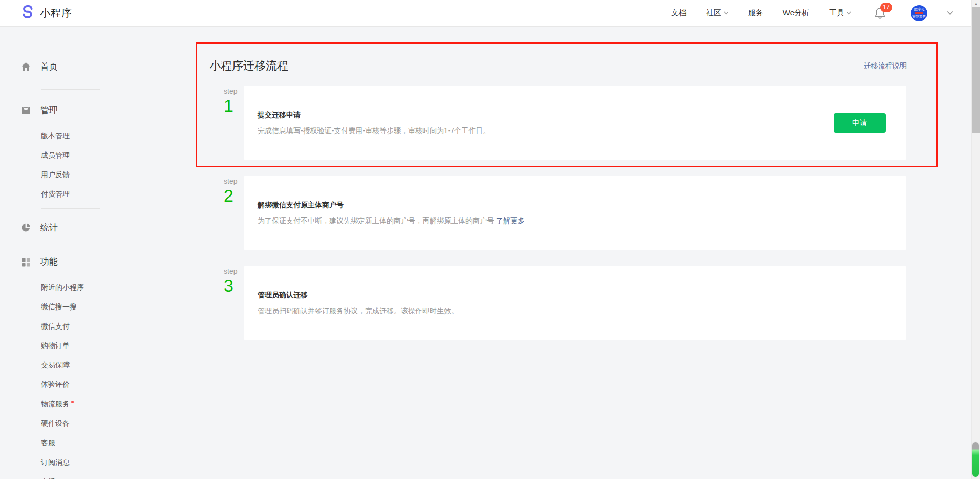  What do you see at coordinates (582, 311) in the screenshot?
I see `step-card-desc: 管理员扫码确认并签订服务协议，完成迁移。该操作即时生效。` at bounding box center [582, 311].